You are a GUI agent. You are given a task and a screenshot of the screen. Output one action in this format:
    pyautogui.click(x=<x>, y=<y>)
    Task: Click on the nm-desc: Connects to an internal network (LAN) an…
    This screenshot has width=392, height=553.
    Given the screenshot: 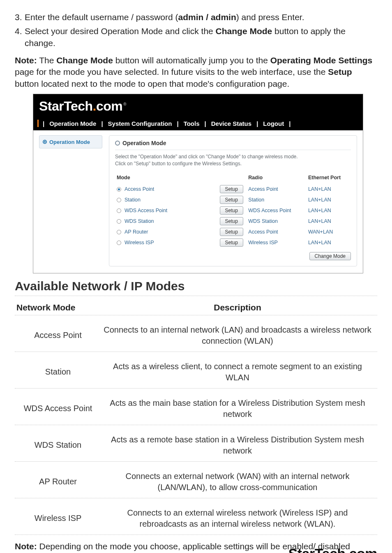 What is the action you would take?
    pyautogui.click(x=238, y=336)
    